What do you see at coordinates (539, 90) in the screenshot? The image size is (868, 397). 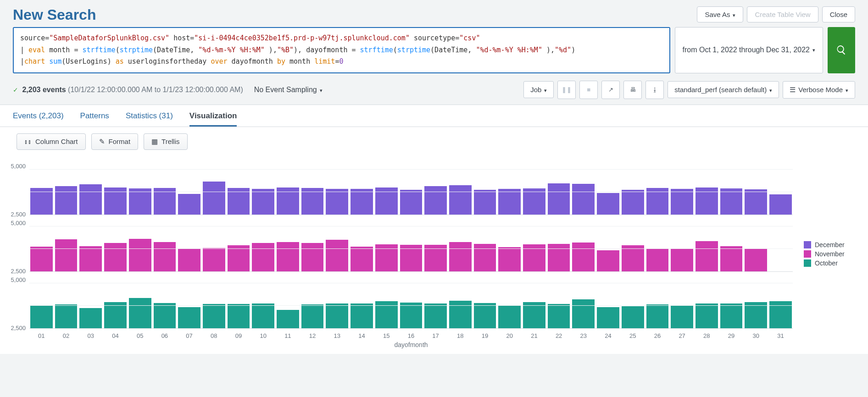 I see `job-menu: Job` at bounding box center [539, 90].